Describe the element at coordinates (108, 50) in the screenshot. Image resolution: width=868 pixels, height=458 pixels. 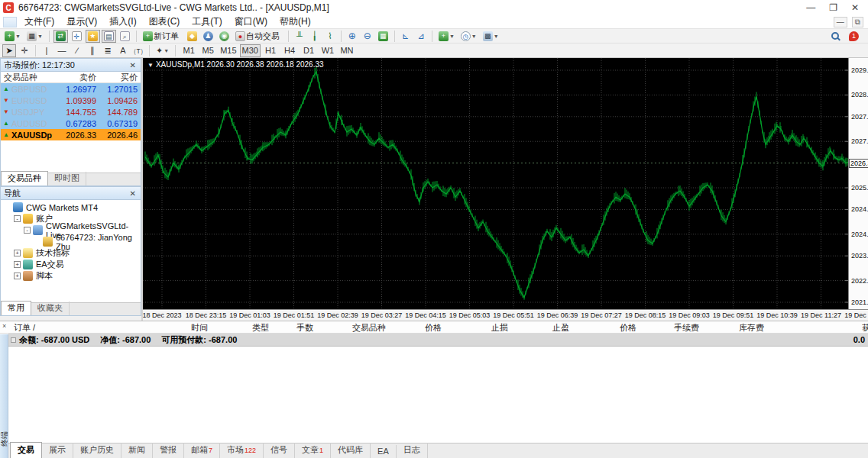
I see `fibonacci-tool: ≣` at that location.